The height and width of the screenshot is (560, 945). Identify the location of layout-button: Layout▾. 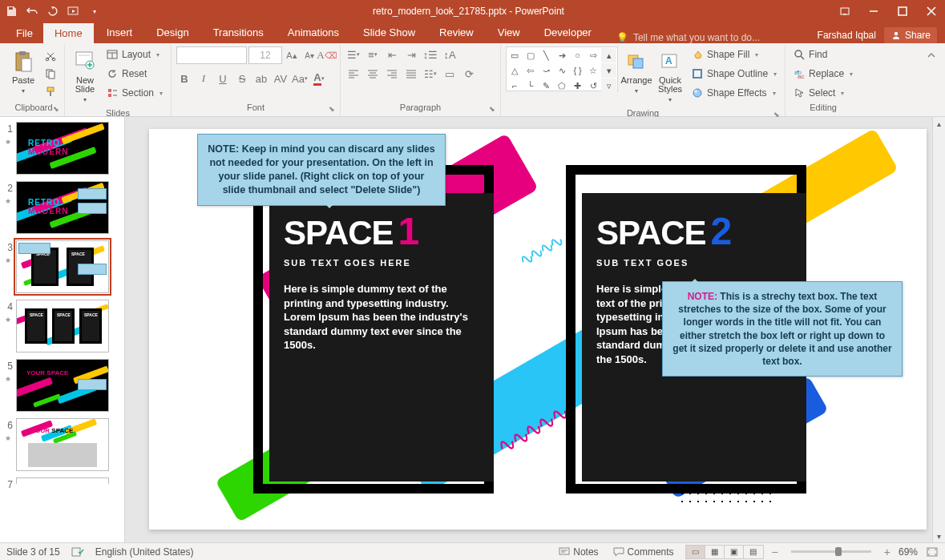
(135, 54).